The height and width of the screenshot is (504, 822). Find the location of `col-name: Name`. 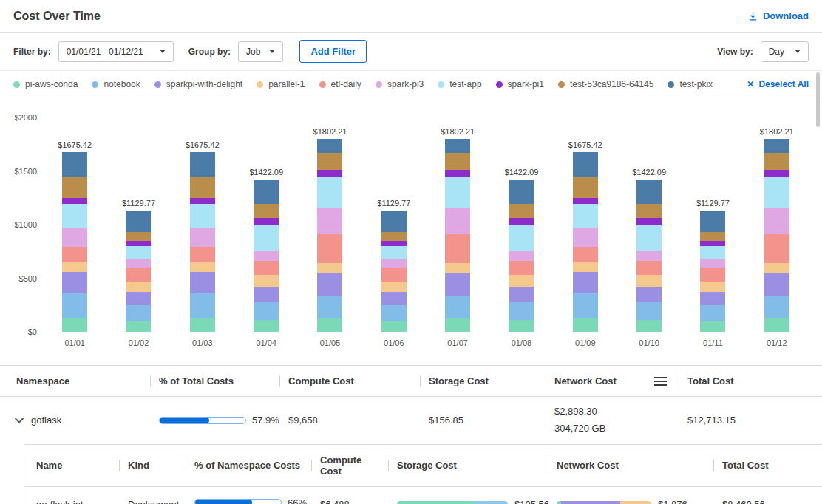

col-name: Name is located at coordinates (72, 466).